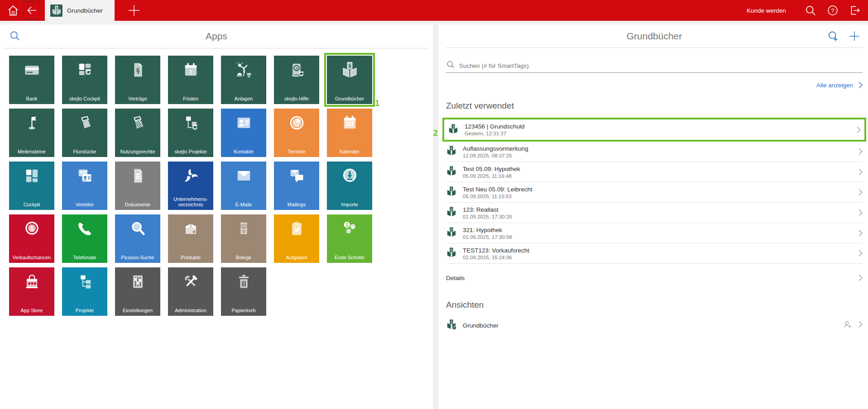  Describe the element at coordinates (353, 227) in the screenshot. I see `svg-text: 2` at that location.